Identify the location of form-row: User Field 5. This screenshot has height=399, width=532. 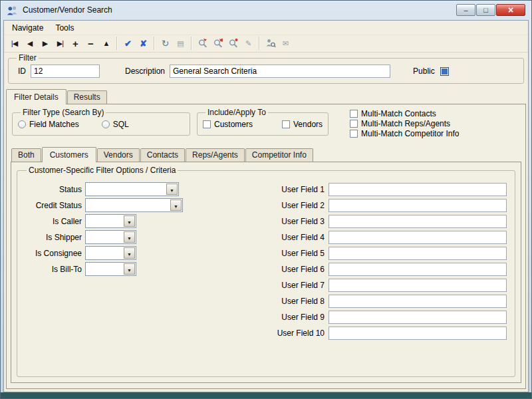
(385, 253).